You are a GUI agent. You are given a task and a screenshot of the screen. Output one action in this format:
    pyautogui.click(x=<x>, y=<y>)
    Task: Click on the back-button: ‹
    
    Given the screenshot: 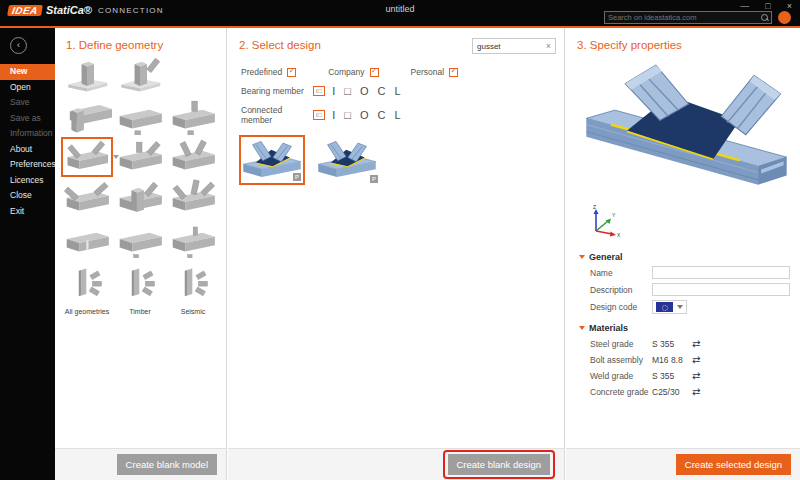 What is the action you would take?
    pyautogui.click(x=18, y=46)
    